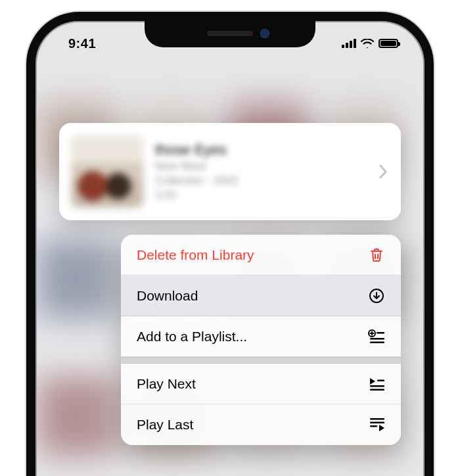 The height and width of the screenshot is (476, 460). I want to click on notch, so click(230, 34).